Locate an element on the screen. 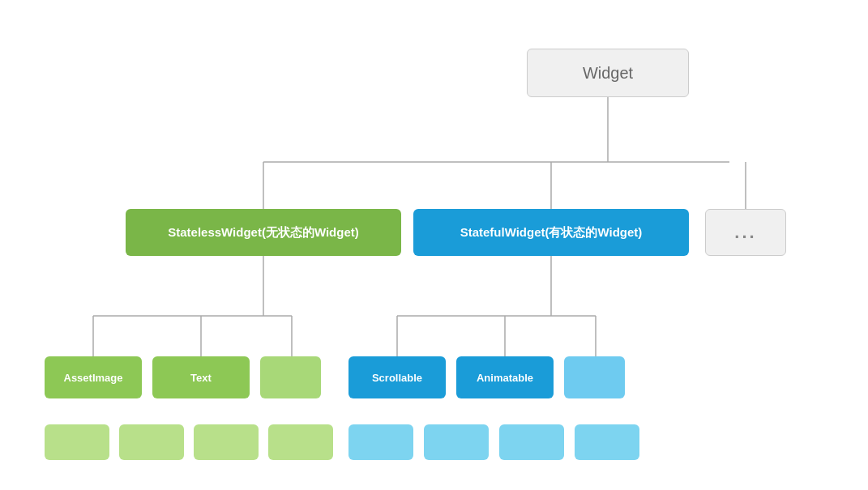  animatable-node: Animatable is located at coordinates (505, 377).